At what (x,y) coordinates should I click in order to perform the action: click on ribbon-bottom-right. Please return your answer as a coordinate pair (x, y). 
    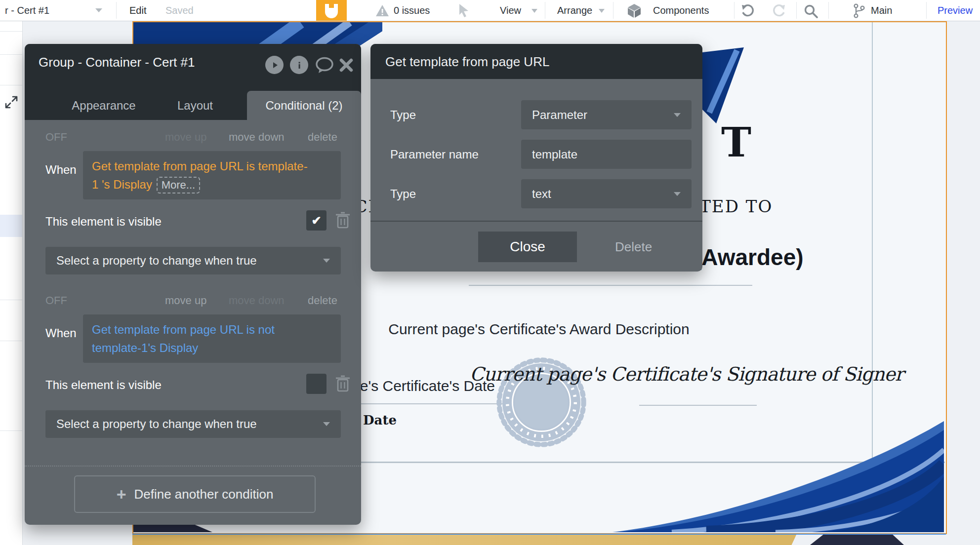
    Looking at the image, I should click on (778, 475).